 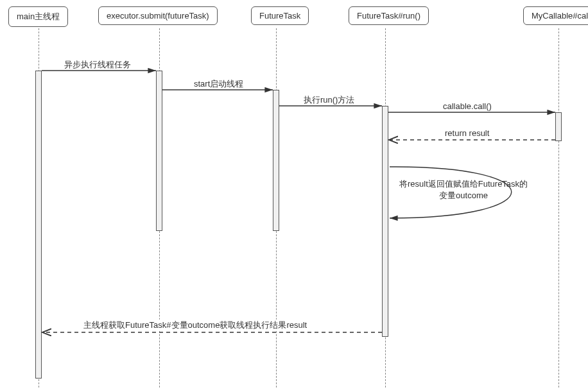 I want to click on activation-callable, so click(x=558, y=127).